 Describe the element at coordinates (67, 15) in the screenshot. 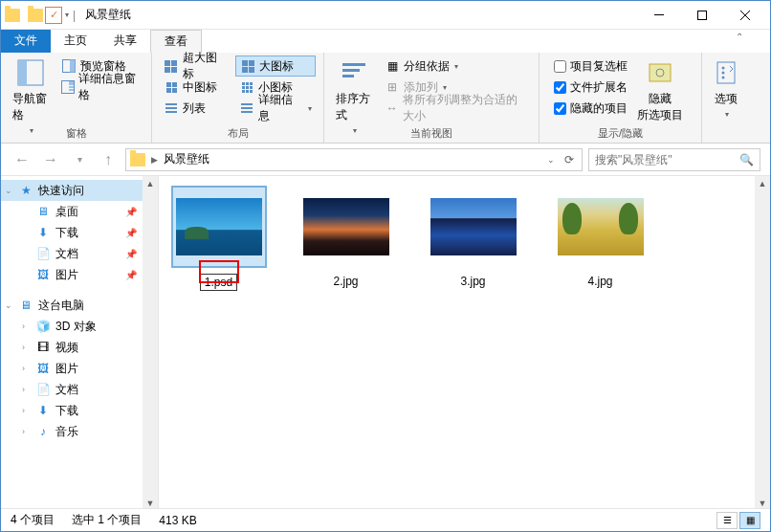

I see `qat-dropdown-icon: ▾` at that location.